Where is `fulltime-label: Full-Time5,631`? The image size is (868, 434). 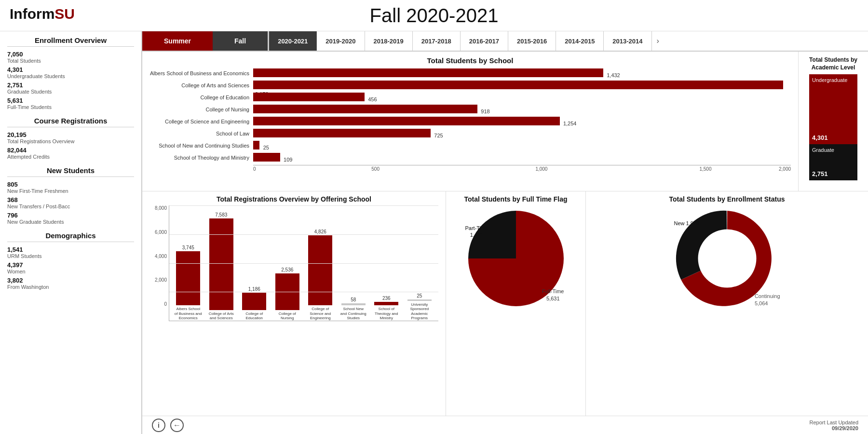
fulltime-label: Full-Time5,631 is located at coordinates (553, 295).